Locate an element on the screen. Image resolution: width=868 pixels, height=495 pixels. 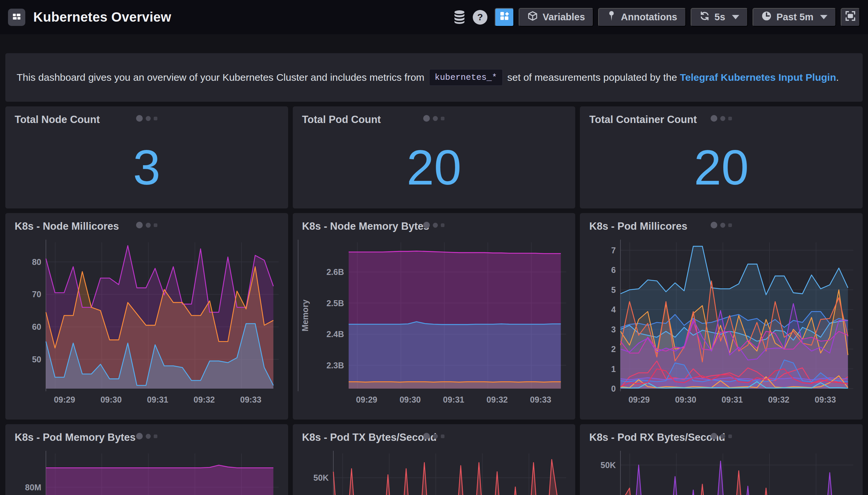
svg-text: 70 is located at coordinates (37, 294).